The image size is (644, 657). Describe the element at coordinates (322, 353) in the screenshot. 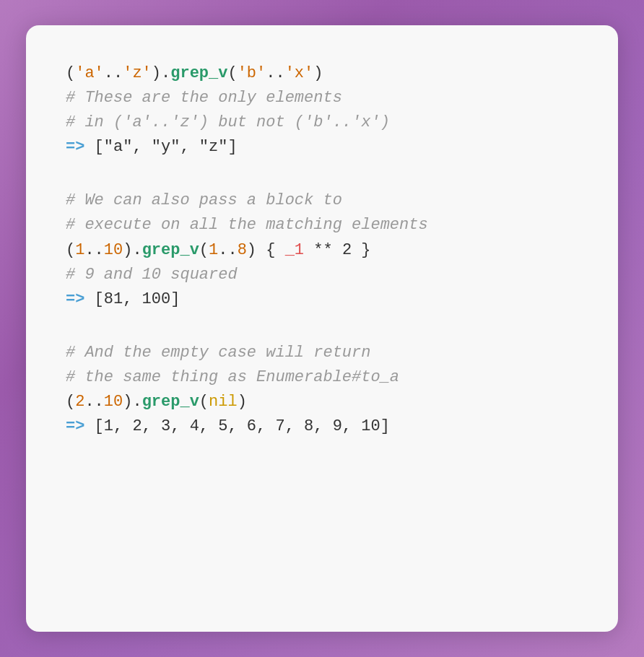

I see `comment-line-3-1: # And the empty case will return` at that location.